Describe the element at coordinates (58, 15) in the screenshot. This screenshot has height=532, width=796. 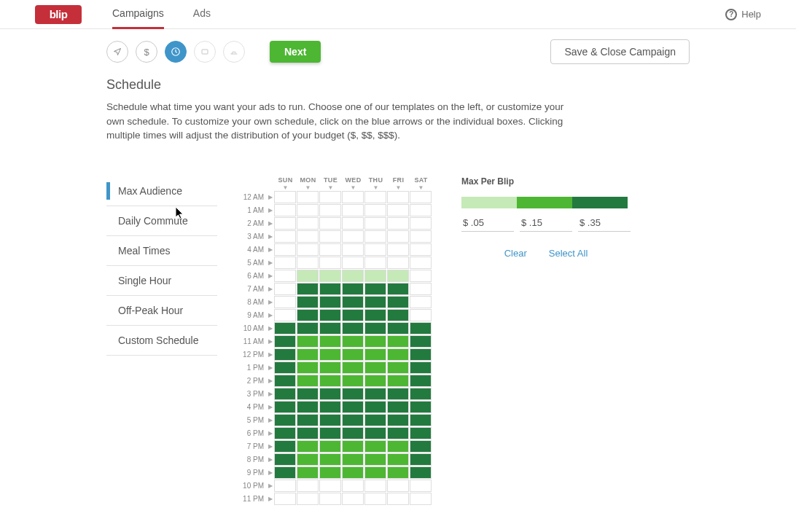
I see `brand-logo: blip` at that location.